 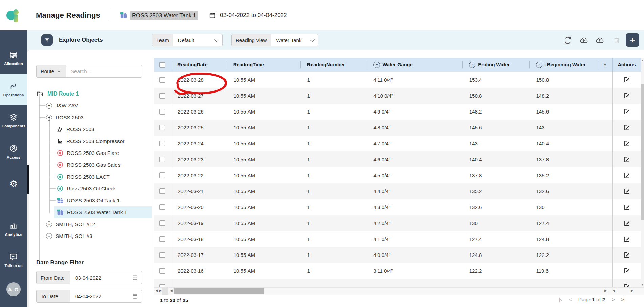 I want to click on prev-page-button: <, so click(x=570, y=300).